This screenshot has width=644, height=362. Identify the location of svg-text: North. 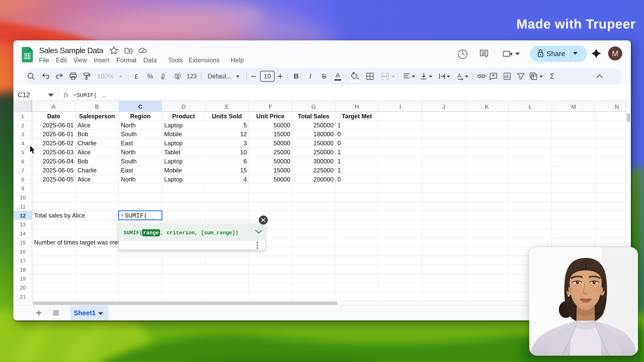
(128, 152).